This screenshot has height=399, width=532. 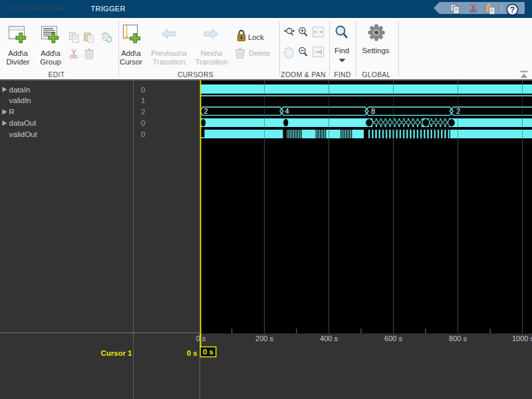 What do you see at coordinates (12, 112) in the screenshot?
I see `svg-text: R` at bounding box center [12, 112].